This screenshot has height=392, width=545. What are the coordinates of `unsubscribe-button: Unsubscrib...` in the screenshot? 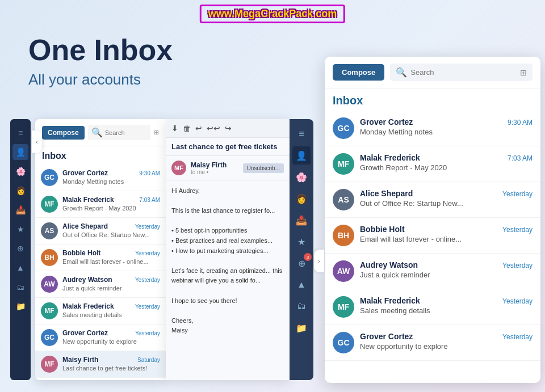 It's located at (263, 168).